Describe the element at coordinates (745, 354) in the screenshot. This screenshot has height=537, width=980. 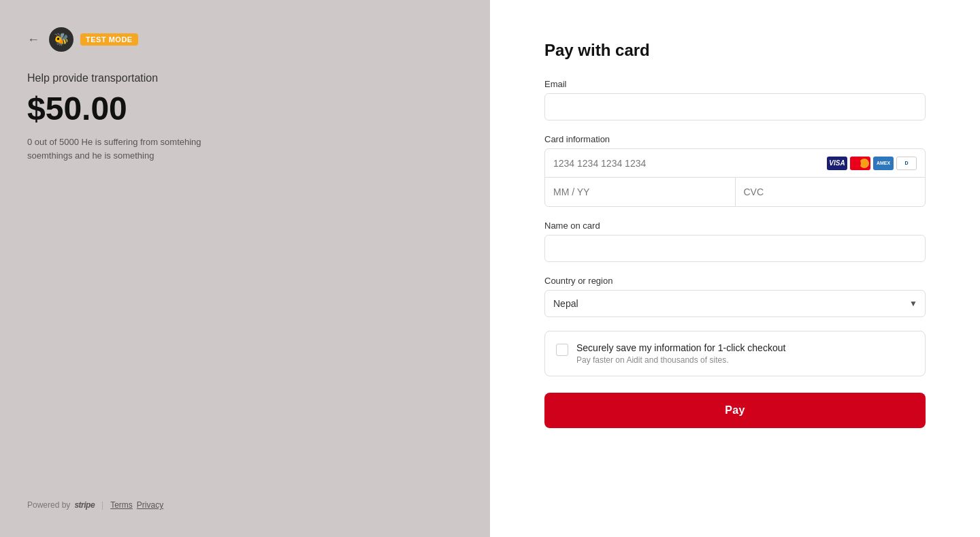
I see `save-info-text: Securely save my information for 1-click…` at that location.